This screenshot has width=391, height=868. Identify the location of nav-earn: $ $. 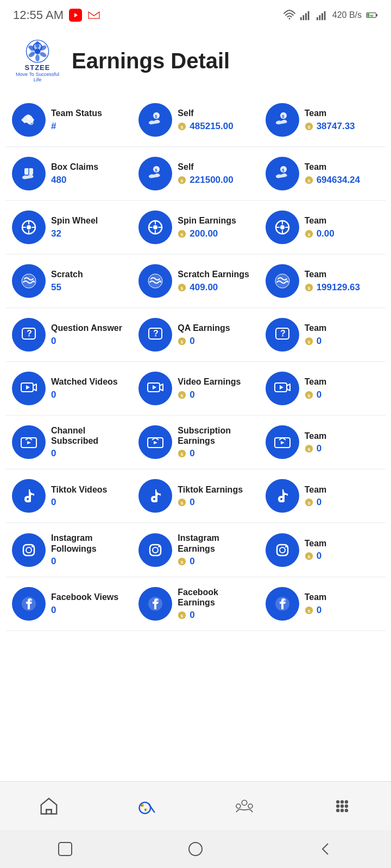
(147, 806).